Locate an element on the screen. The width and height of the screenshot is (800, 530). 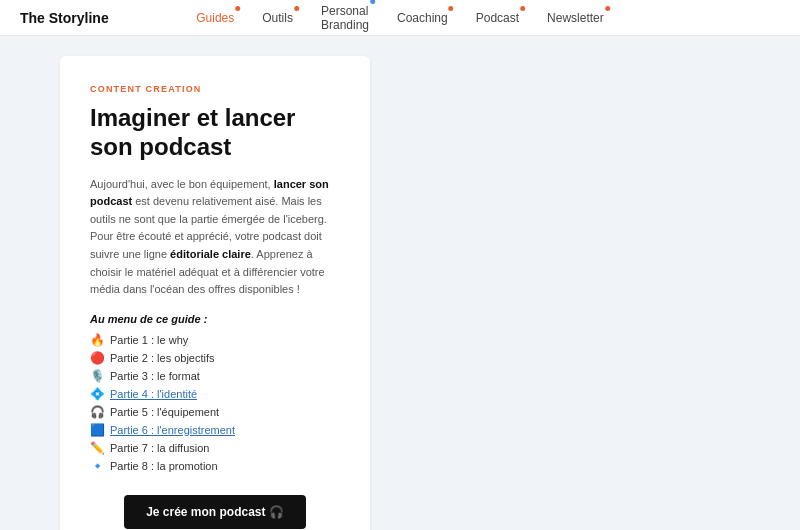
list-icon: 🔹 is located at coordinates (97, 466).